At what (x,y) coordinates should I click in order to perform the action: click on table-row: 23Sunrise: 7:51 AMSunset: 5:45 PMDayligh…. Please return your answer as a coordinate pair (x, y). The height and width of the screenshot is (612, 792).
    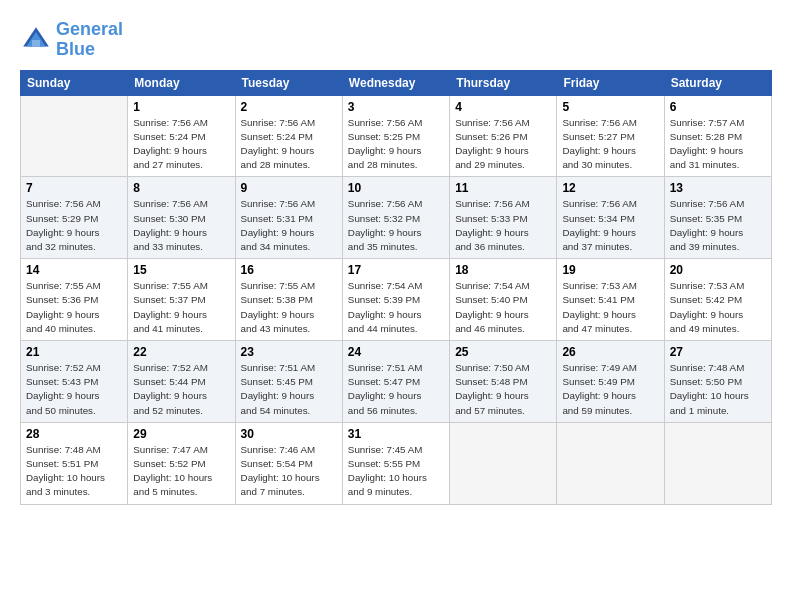
    Looking at the image, I should click on (288, 382).